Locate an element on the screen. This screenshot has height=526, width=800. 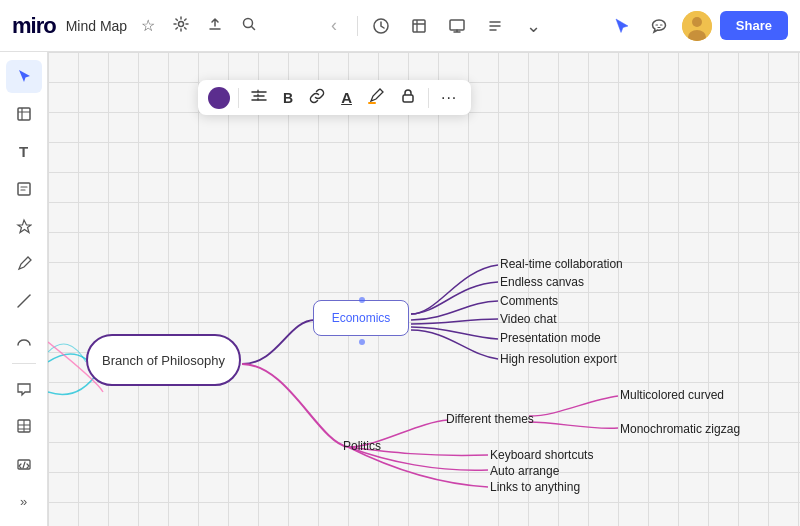
leaf-text: Monochromatic zigzag is located at coordinates (680, 429).